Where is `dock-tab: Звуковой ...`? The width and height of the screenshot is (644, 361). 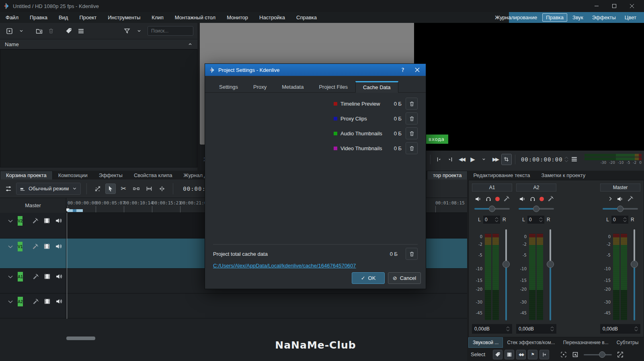
dock-tab: Звуковой ... is located at coordinates (486, 343).